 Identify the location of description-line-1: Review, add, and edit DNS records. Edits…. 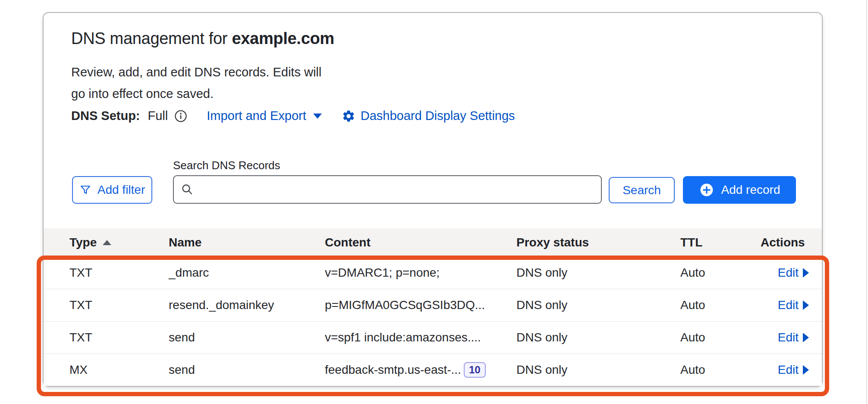
(196, 72).